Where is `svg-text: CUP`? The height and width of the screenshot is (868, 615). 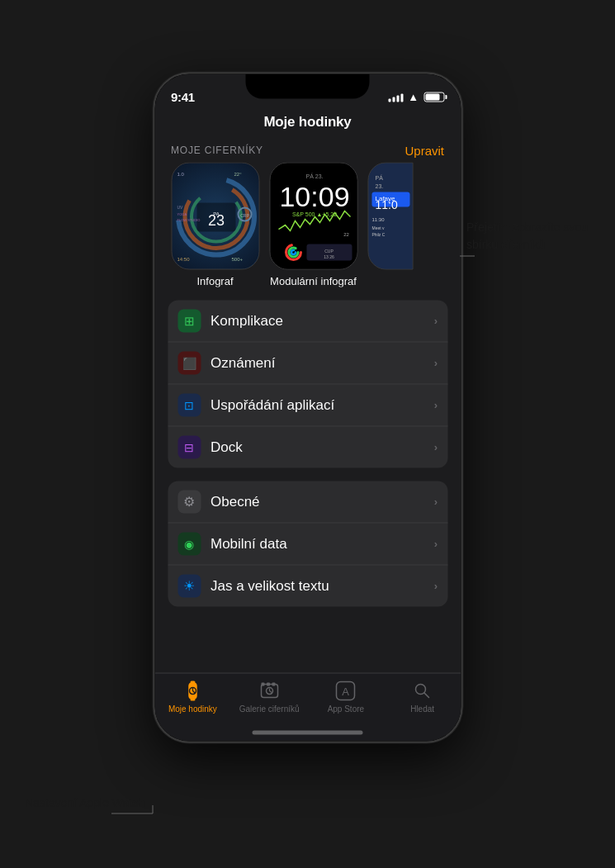
svg-text: CUP is located at coordinates (329, 250).